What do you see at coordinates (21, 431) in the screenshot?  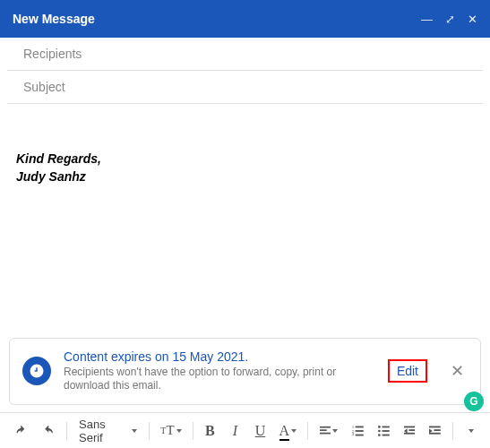 I see `undo-button` at bounding box center [21, 431].